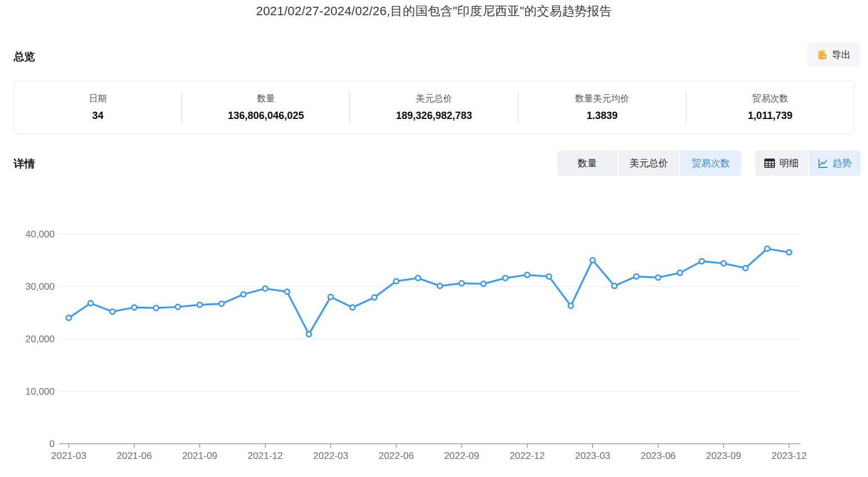 The height and width of the screenshot is (477, 868). What do you see at coordinates (789, 456) in the screenshot?
I see `x-tick-label: 2023-12` at bounding box center [789, 456].